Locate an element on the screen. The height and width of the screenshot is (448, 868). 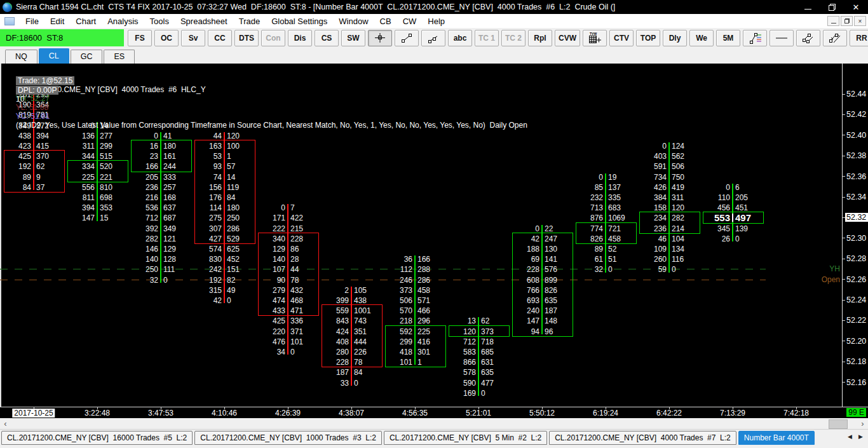
menu-item-trade: Trade is located at coordinates (249, 22).